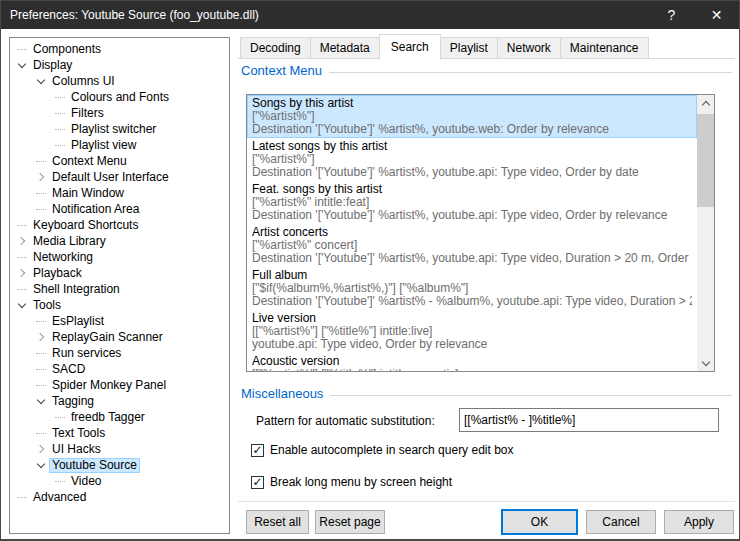 Image resolution: width=740 pixels, height=541 pixels. Describe the element at coordinates (472, 332) in the screenshot. I see `list-item-detail: [["%artist%"] ["%title%"] intitle:live]` at that location.